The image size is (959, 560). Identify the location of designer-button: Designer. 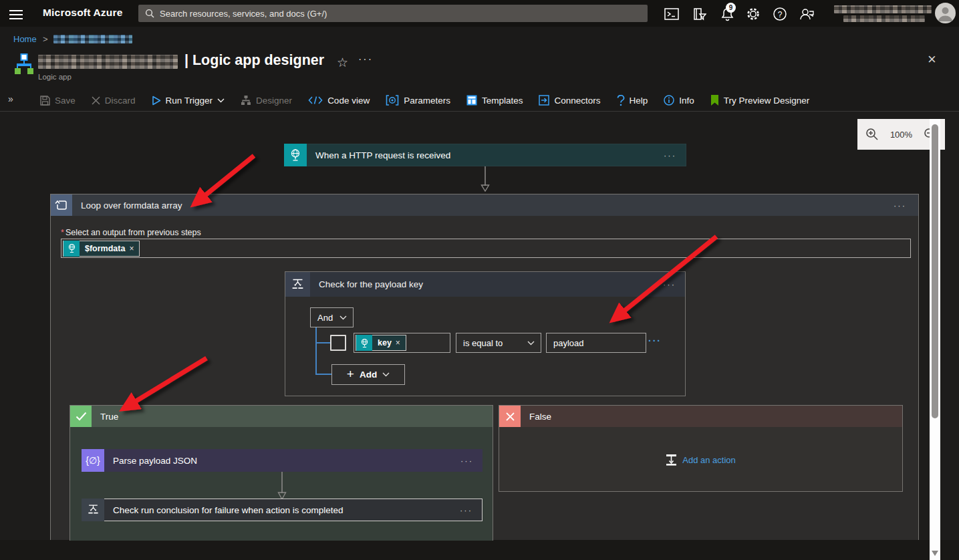
(266, 100).